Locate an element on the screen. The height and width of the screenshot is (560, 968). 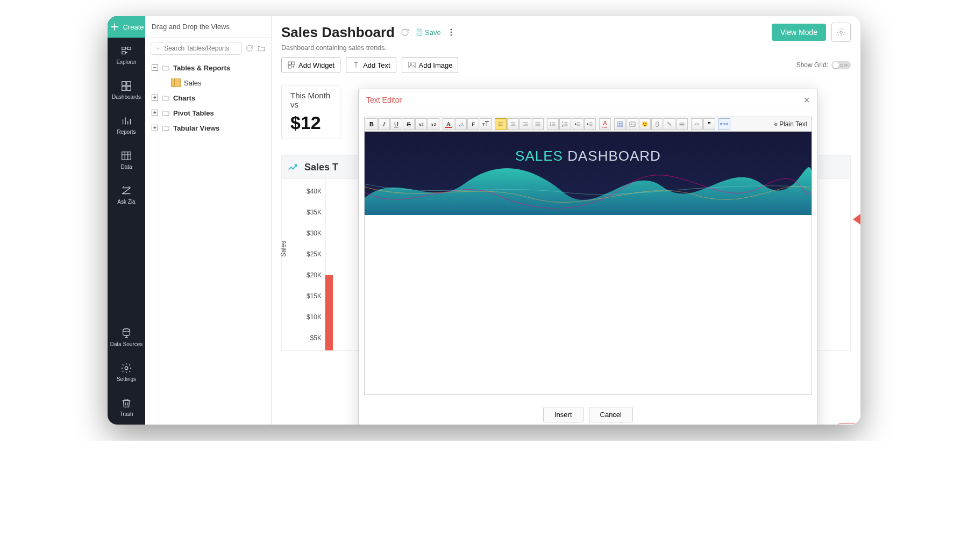
plain-text-toggle: « Plain Text is located at coordinates (792, 124).